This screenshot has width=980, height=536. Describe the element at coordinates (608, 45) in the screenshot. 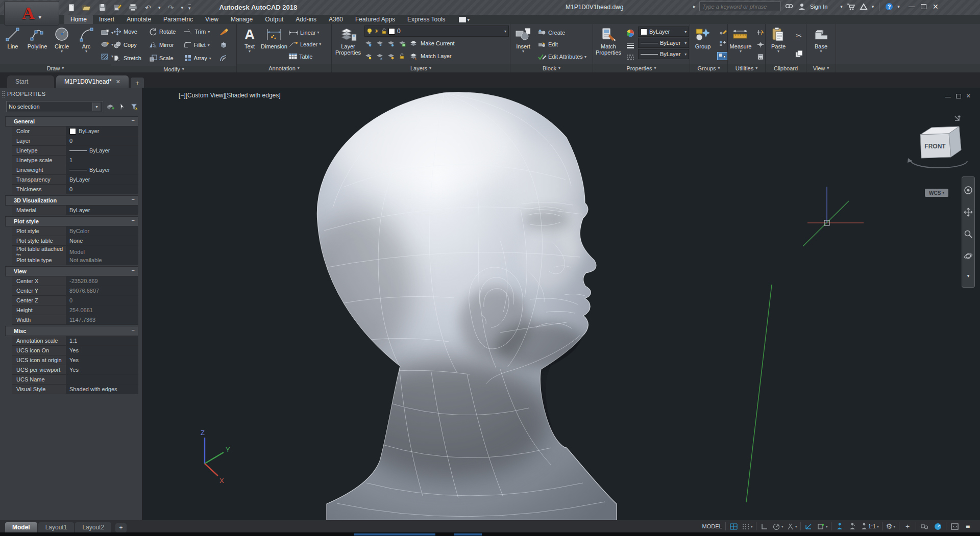

I see `match-properties-button: Match Properties` at that location.